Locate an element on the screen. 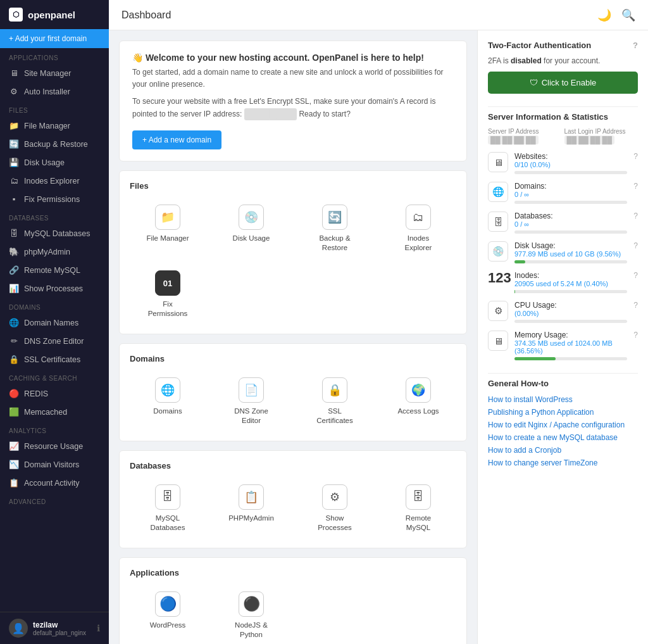  databases-bar-bg is located at coordinates (571, 232).